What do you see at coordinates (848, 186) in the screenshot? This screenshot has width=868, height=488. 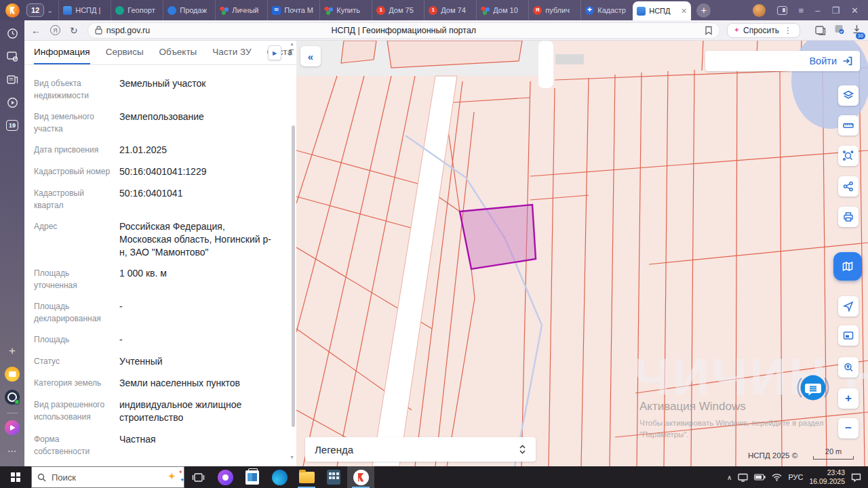 I see `share-button` at bounding box center [848, 186].